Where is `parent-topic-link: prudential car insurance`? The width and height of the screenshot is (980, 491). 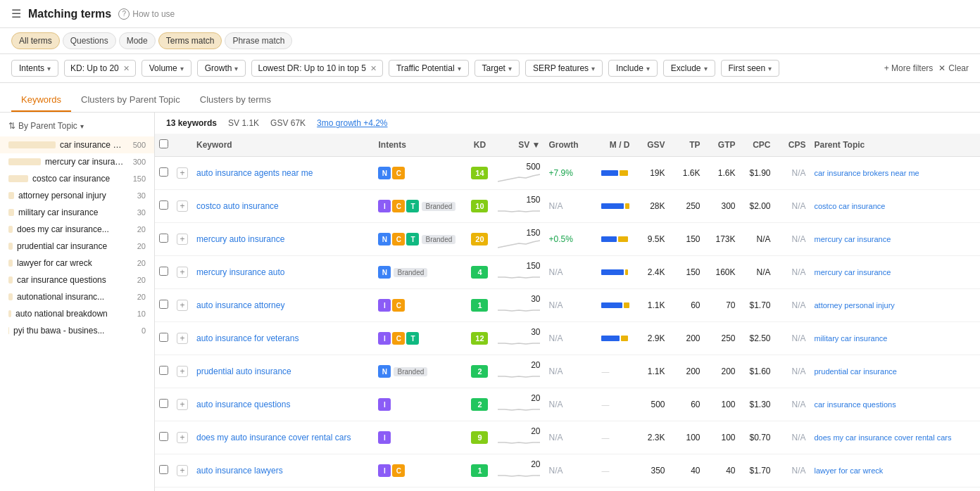
parent-topic-link: prudential car insurance is located at coordinates (855, 371).